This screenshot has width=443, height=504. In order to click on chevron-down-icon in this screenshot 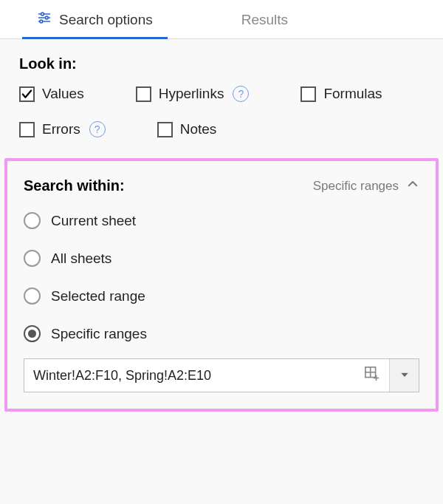, I will do `click(405, 375)`.